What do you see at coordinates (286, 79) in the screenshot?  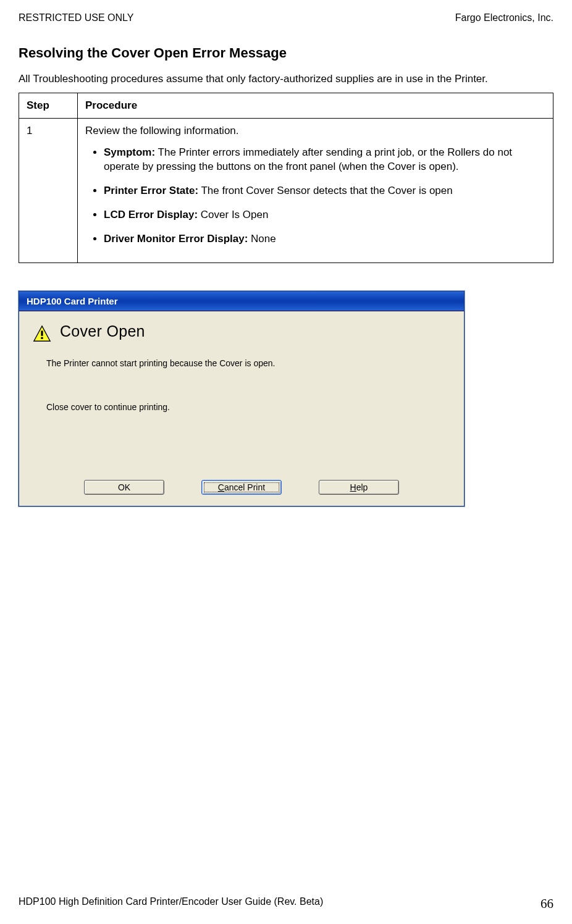 I see `intro-text: All Troubleshooting procedures assume th…` at bounding box center [286, 79].